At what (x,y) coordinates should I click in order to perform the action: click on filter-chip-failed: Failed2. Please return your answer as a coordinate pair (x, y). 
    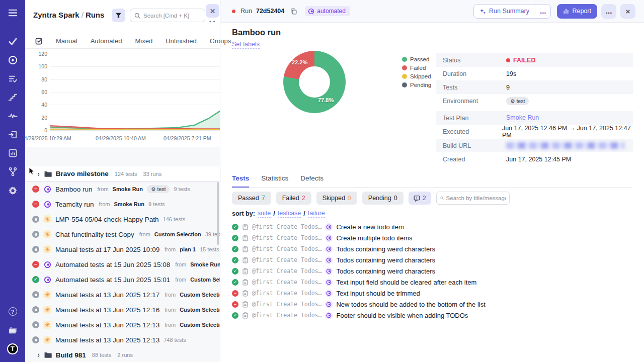
    Looking at the image, I should click on (294, 198).